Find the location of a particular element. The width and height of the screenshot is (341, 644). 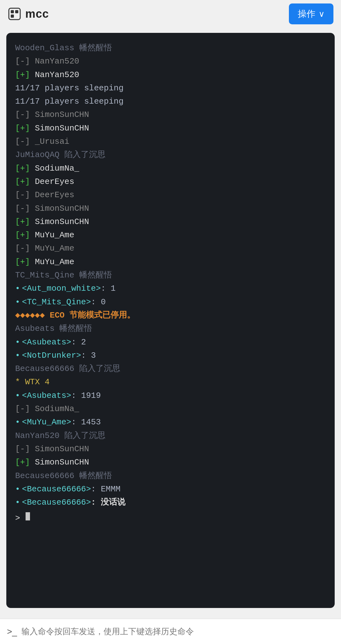

terminal-line: •<Asubeats>: 2 is located at coordinates (170, 342).